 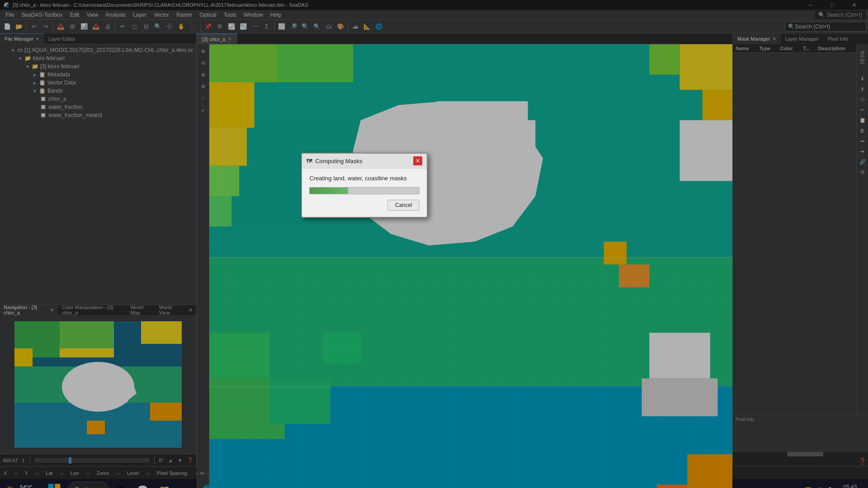 I want to click on modal-icon: 🗺, so click(x=309, y=161).